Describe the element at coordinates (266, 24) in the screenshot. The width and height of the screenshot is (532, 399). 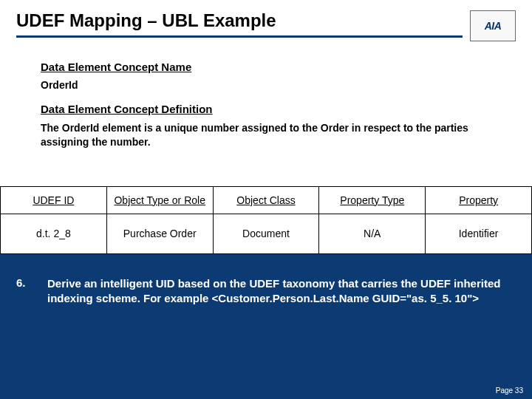
I see `slide-header: UDEF Mapping – UBL Example AIA` at that location.